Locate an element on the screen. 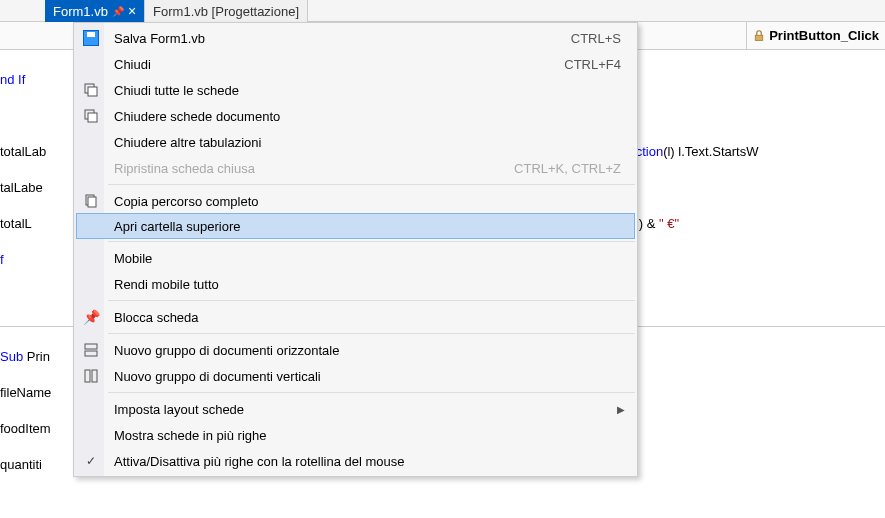  menu-open-folder: Apri cartella superiore is located at coordinates (356, 226).